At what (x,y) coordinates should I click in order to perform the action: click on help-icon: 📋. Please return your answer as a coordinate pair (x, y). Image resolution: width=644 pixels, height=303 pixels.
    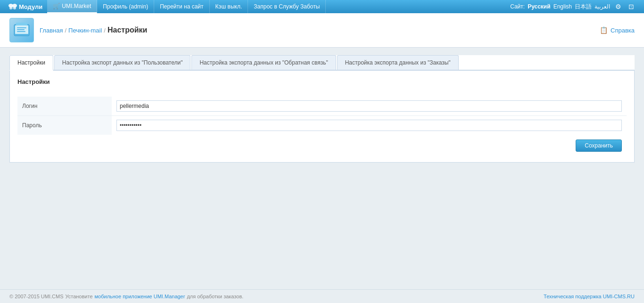
    Looking at the image, I should click on (603, 30).